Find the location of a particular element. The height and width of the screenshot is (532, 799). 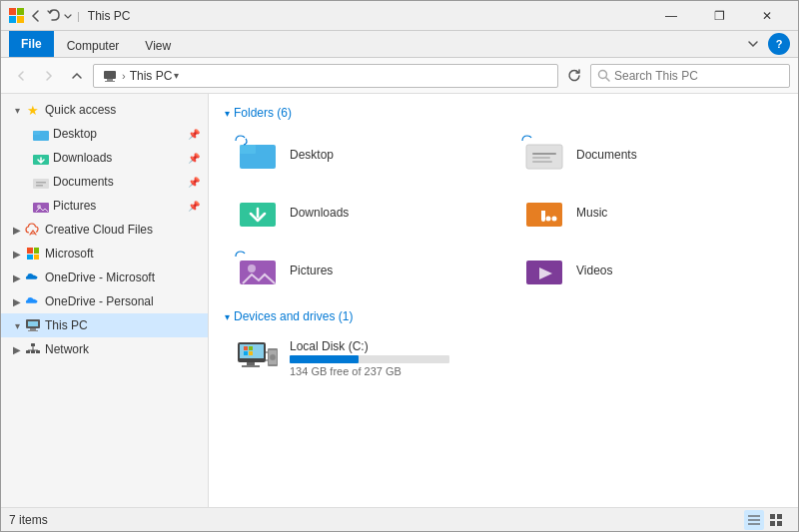

sidebar-item-desktop: Desktop 📌 is located at coordinates (104, 134).